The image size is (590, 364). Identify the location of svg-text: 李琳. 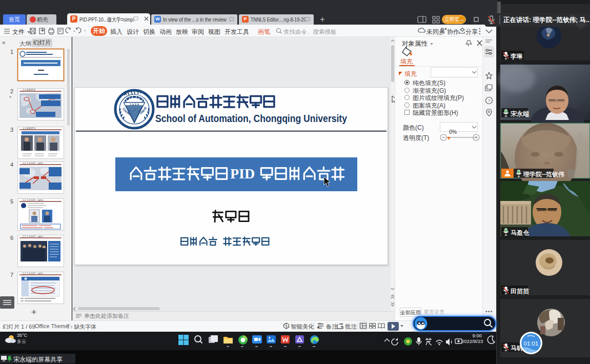
(517, 56).